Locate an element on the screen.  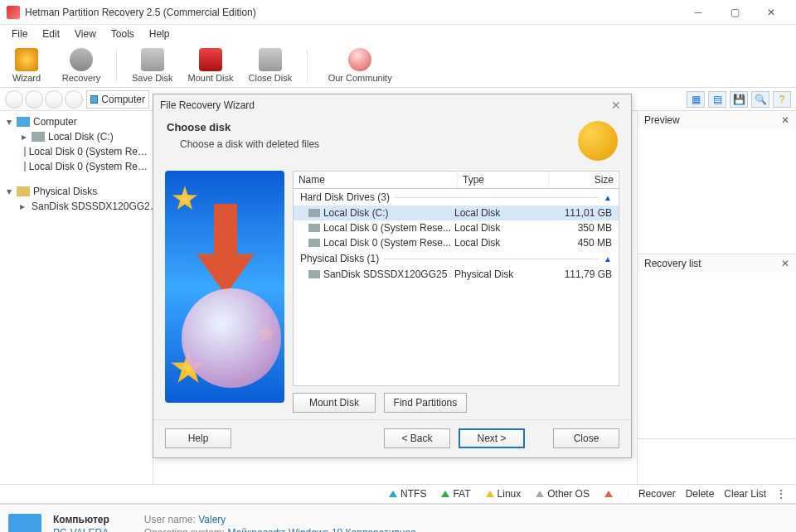
group-hdd: Hard Disk Drives (3)▲ is located at coordinates (456, 197).